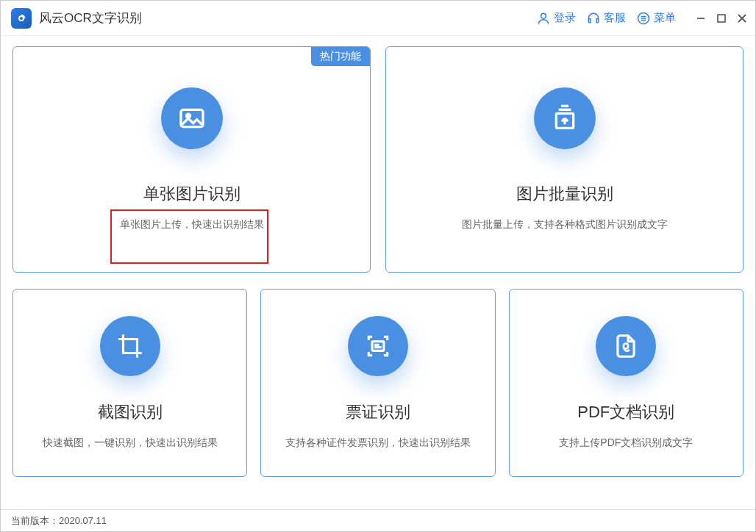 This screenshot has height=532, width=756. I want to click on card-desc: 支持各种证件发票识别，快速出识别结果, so click(378, 443).